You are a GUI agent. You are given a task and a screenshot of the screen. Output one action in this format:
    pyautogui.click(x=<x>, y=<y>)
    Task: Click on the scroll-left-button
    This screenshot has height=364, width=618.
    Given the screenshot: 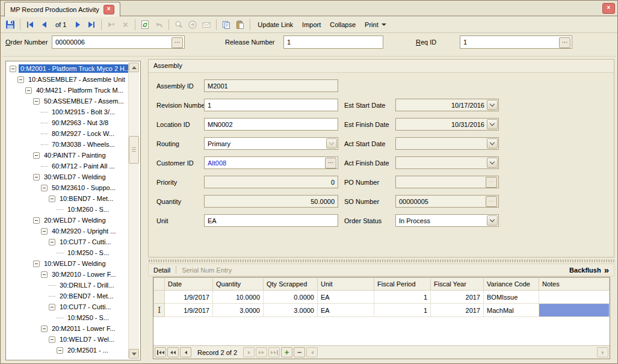 What is the action you would take?
    pyautogui.click(x=312, y=353)
    